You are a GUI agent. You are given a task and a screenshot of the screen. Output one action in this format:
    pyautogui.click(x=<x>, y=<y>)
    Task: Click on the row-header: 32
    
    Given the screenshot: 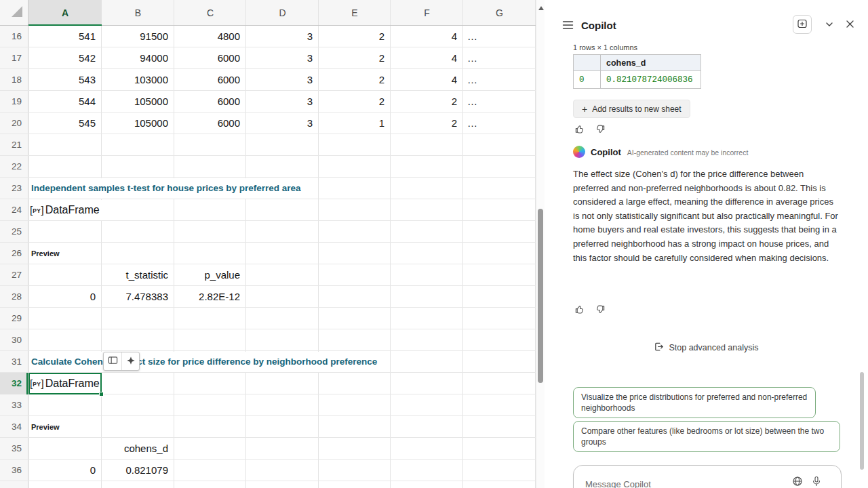 What is the action you would take?
    pyautogui.click(x=14, y=384)
    